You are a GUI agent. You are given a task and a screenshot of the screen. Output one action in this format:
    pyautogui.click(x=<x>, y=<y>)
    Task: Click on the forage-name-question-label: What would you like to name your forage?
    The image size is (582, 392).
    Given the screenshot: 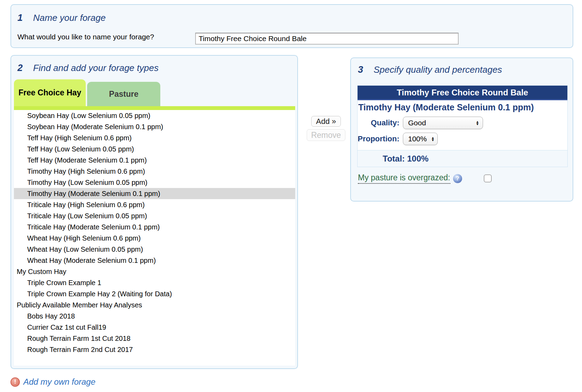 What is the action you would take?
    pyautogui.click(x=86, y=37)
    